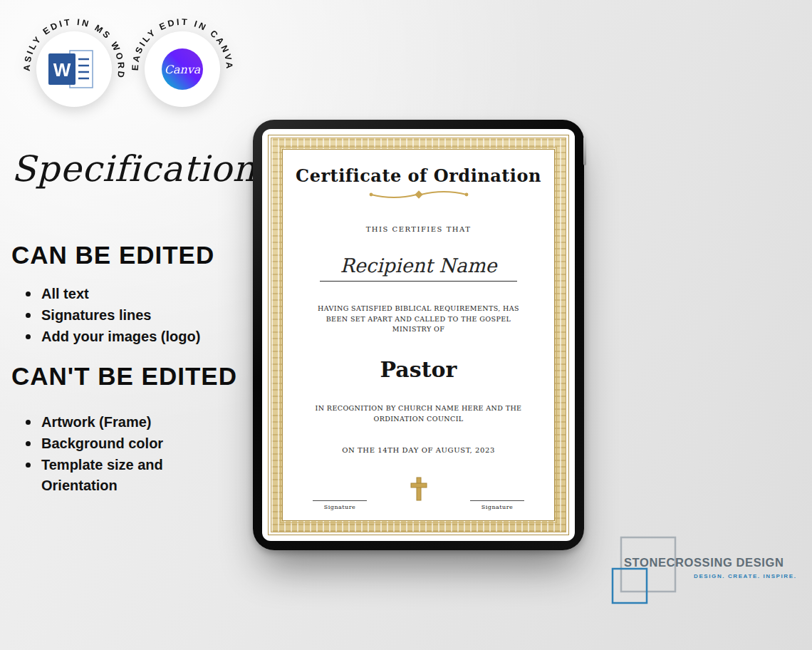  Describe the element at coordinates (419, 229) in the screenshot. I see `certifies-block: THIS CERTIFIES THAT` at that location.